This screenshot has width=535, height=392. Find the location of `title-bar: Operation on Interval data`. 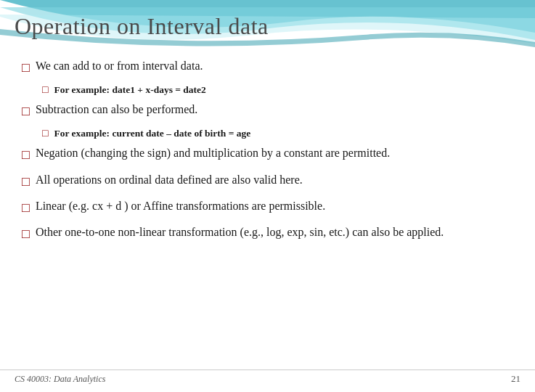

title-bar: Operation on Interval data is located at coordinates (267, 26).